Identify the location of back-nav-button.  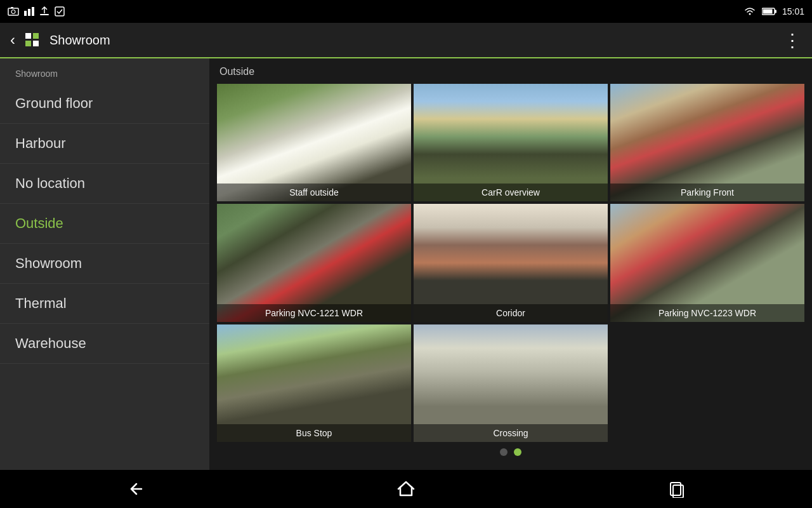
(135, 489).